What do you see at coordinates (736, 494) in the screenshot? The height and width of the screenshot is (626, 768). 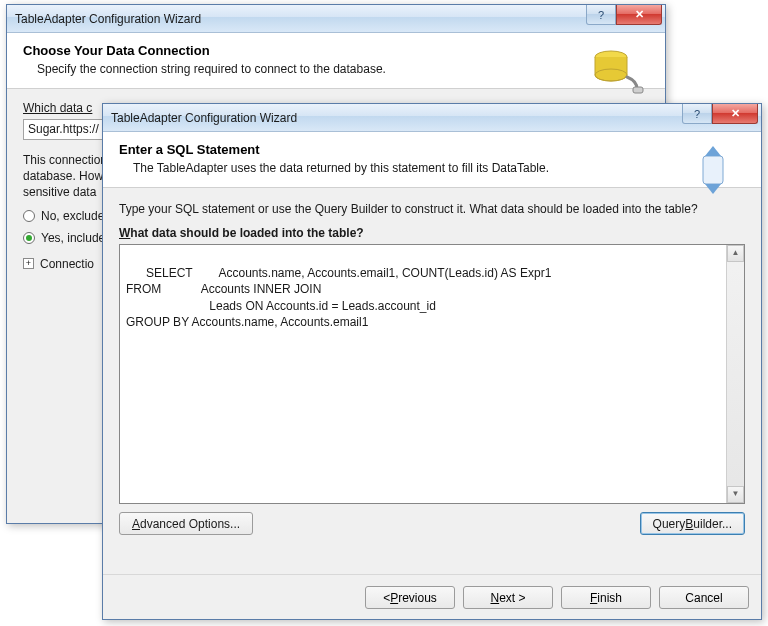 I see `scroll-down-icon: ▼` at bounding box center [736, 494].